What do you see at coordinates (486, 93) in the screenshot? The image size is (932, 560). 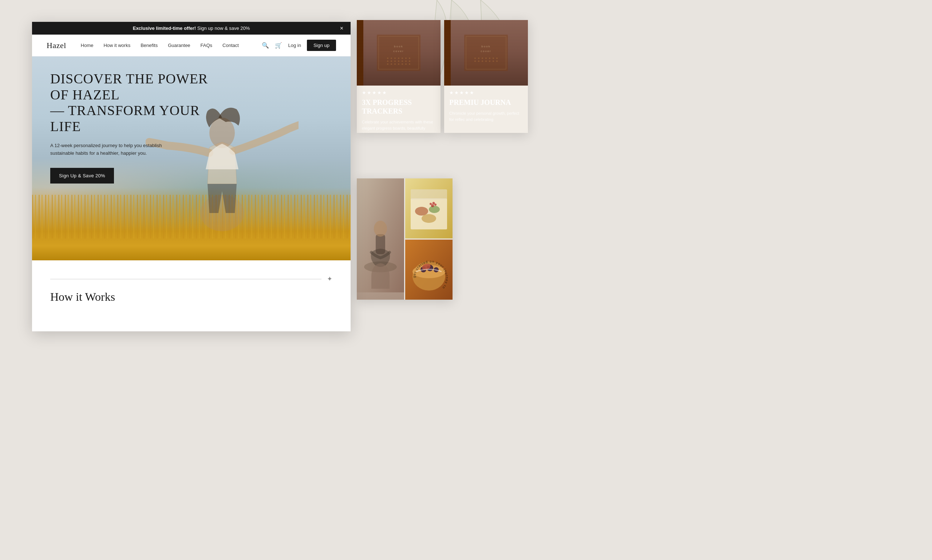 I see `product-stars-journal: ★ ★ ★ ★ ★` at bounding box center [486, 93].